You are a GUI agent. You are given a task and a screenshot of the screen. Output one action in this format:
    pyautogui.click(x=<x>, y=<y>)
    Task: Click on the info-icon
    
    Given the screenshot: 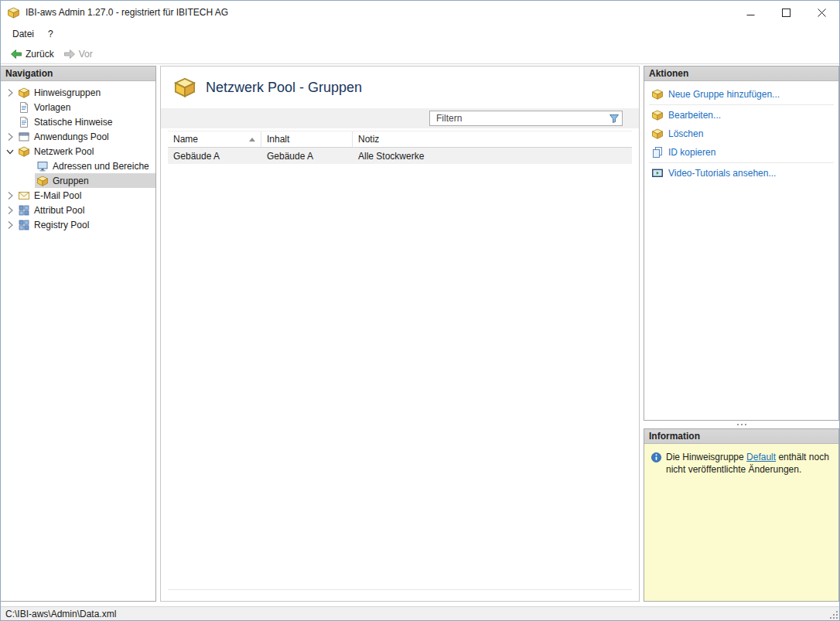 What is the action you would take?
    pyautogui.click(x=656, y=458)
    